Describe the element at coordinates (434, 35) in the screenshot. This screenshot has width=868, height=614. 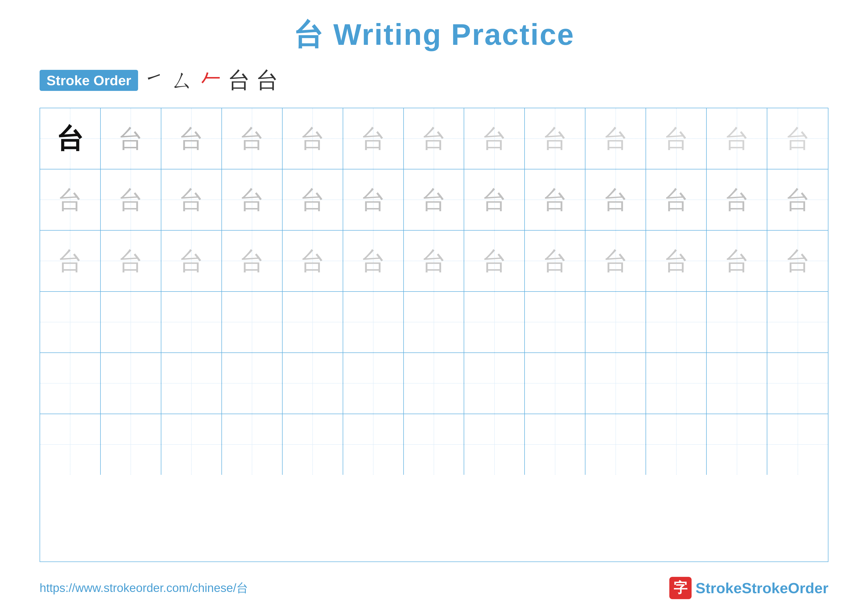
I see `page-title: 台 Writing Practice` at that location.